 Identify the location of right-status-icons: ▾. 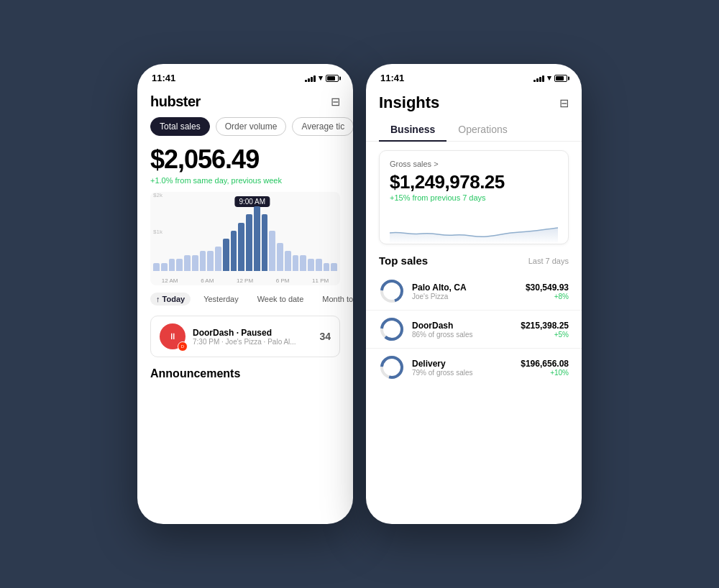
(551, 78).